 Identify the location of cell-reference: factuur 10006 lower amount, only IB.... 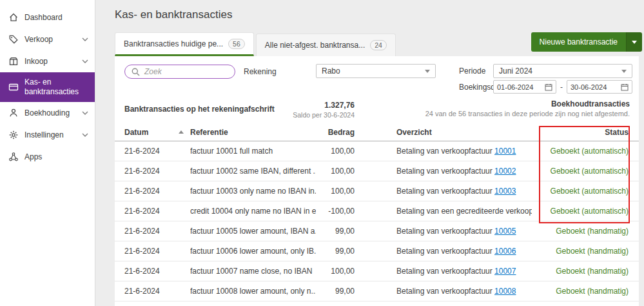
(253, 251).